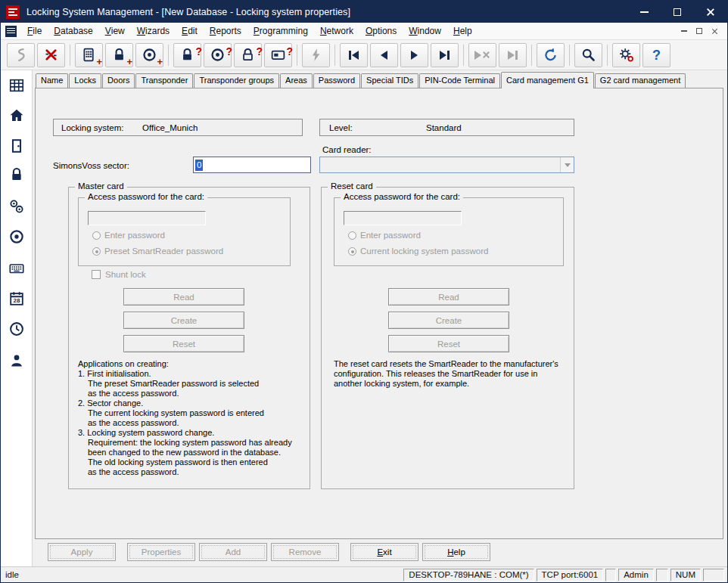  Describe the element at coordinates (184, 296) in the screenshot. I see `master-read-button: Read` at that location.